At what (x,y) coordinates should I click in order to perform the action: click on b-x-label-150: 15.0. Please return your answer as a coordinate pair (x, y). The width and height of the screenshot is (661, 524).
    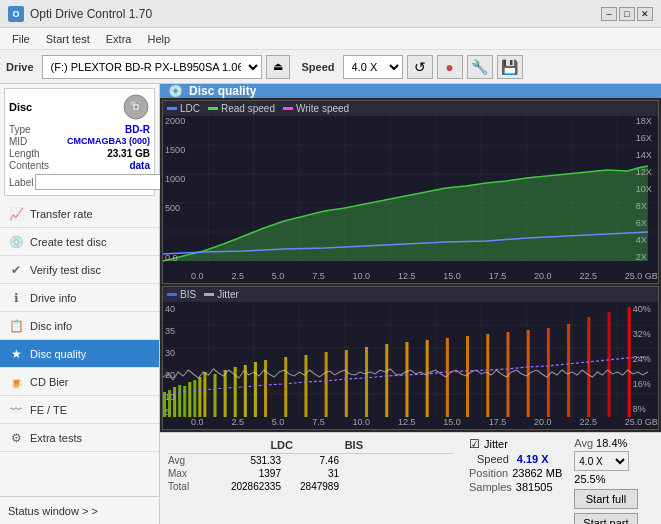
    Looking at the image, I should click on (452, 422).